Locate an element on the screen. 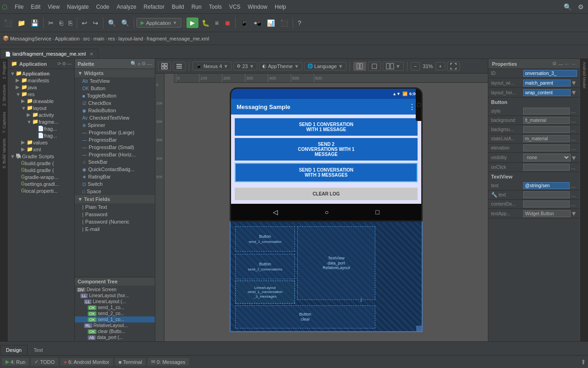  both-mode-btn: ▼ is located at coordinates (393, 66).